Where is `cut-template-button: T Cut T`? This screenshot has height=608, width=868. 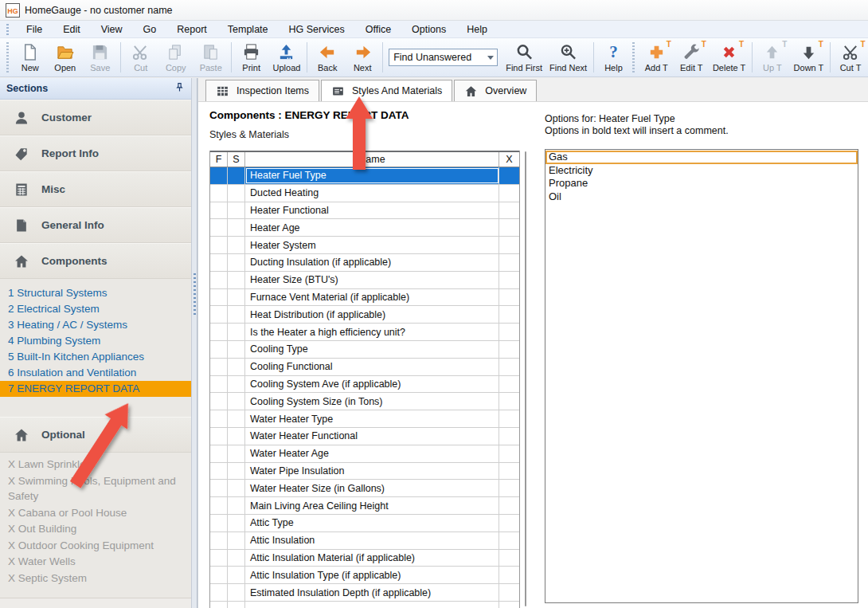
cut-template-button: T Cut T is located at coordinates (850, 57).